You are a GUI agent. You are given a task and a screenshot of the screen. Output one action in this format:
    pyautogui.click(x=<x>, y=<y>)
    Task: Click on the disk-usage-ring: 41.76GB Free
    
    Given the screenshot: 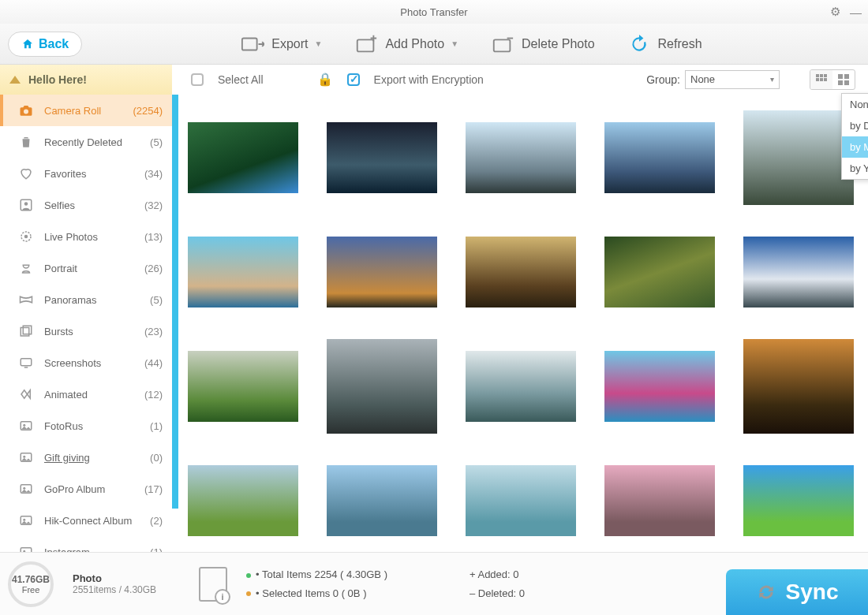 What is the action you would take?
    pyautogui.click(x=31, y=584)
    